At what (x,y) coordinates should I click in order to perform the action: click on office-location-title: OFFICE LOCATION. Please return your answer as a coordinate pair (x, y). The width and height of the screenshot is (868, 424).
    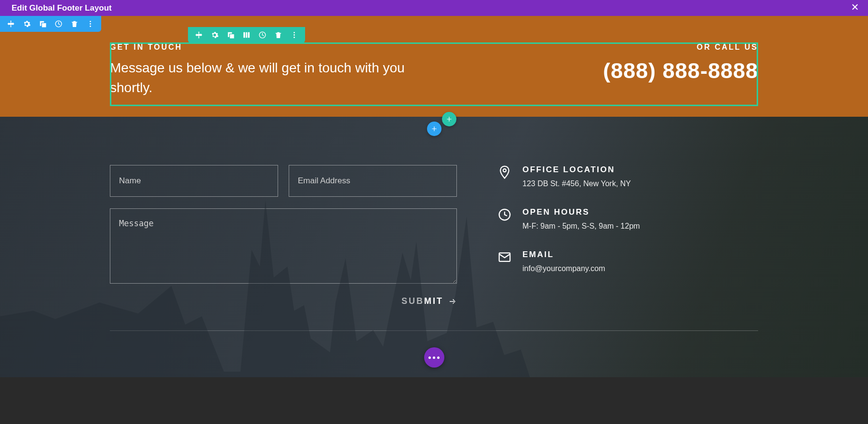
    Looking at the image, I should click on (576, 170).